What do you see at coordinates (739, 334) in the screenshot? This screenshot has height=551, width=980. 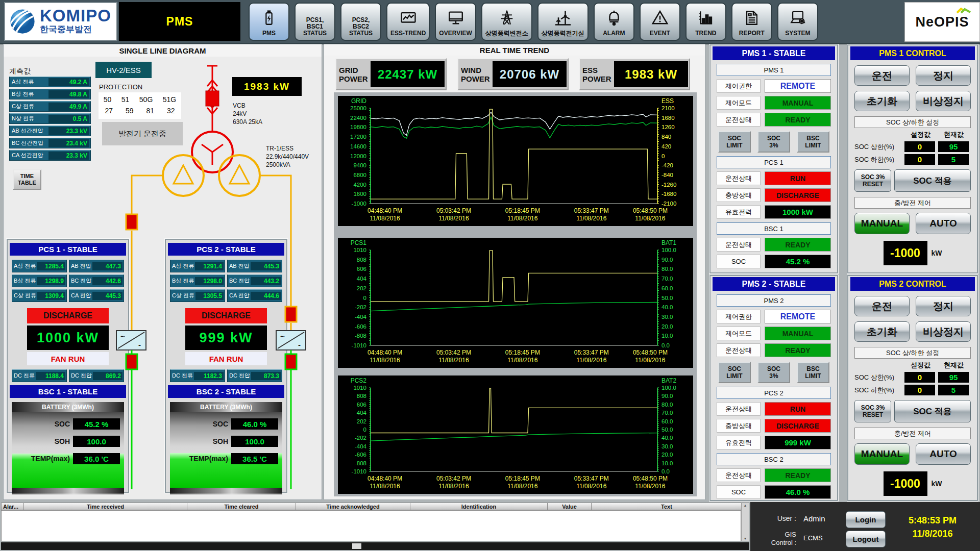 I see `status-label: 제어모드` at bounding box center [739, 334].